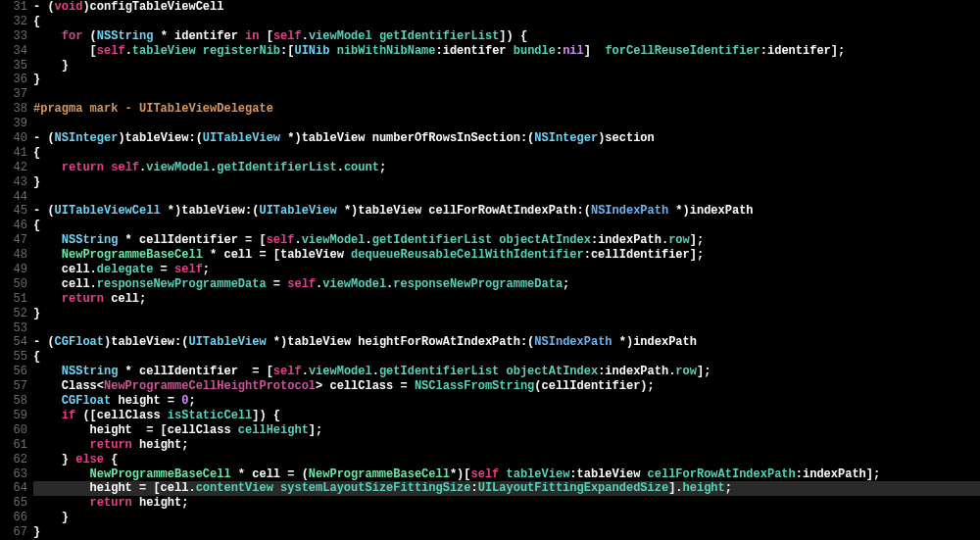 The image size is (980, 540). I want to click on code-line: #pragma mark - UITableViewDelegate, so click(507, 110).